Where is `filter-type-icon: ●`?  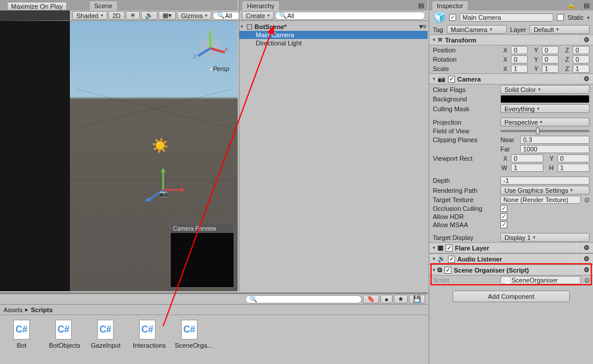 filter-type-icon: ● is located at coordinates (387, 299).